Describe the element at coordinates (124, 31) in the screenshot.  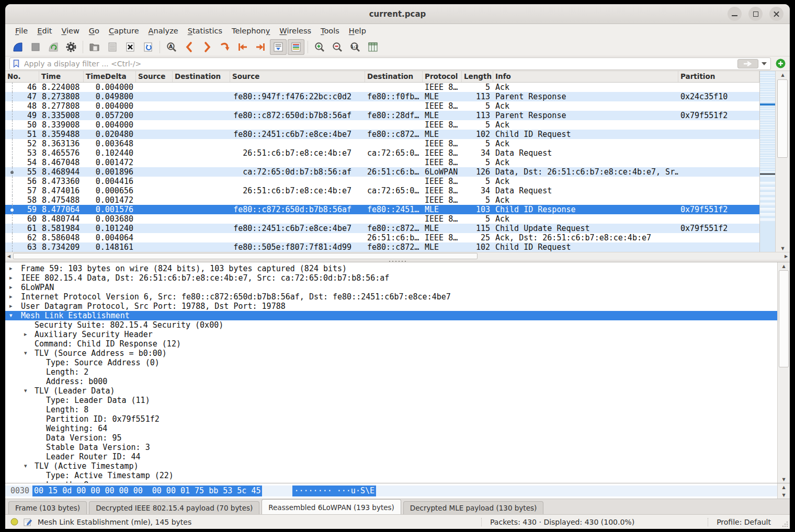
I see `menu-capture: Capture` at that location.